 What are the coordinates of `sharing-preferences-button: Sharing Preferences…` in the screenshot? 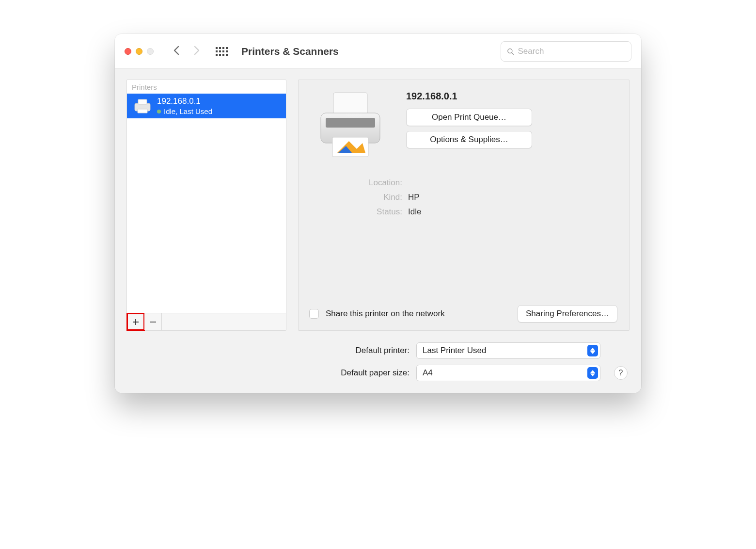 It's located at (567, 314).